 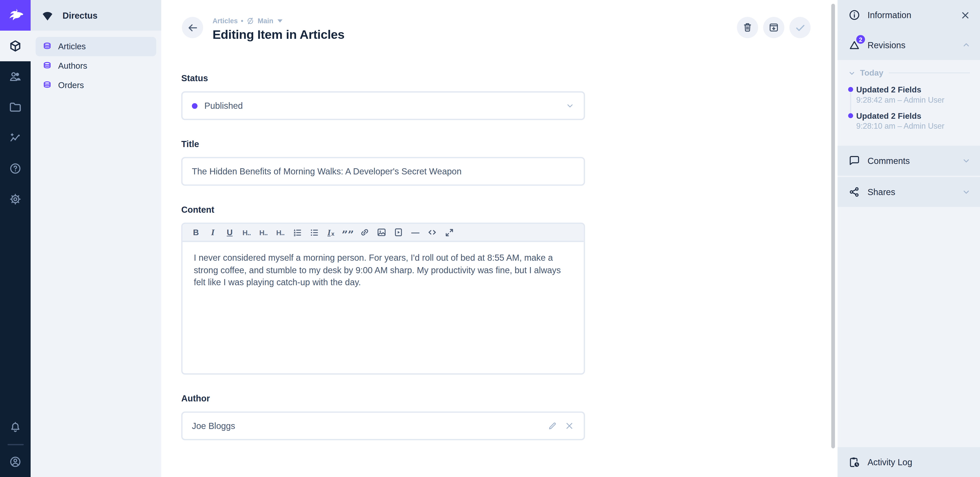 I want to click on revisions-count-badge: 2, so click(x=861, y=40).